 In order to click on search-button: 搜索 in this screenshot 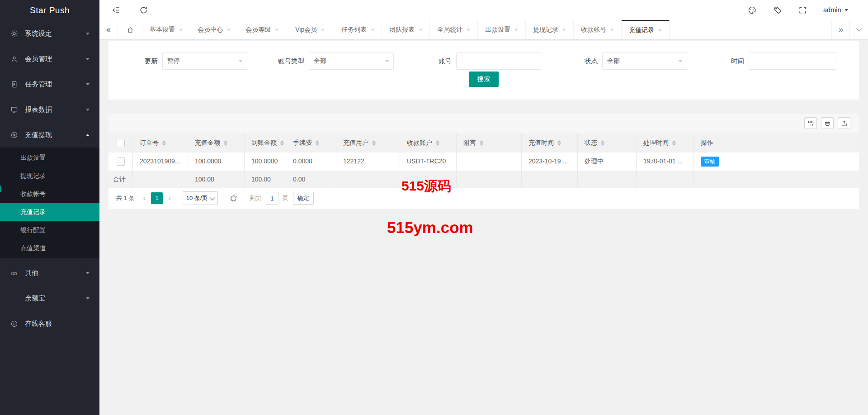, I will do `click(484, 79)`.